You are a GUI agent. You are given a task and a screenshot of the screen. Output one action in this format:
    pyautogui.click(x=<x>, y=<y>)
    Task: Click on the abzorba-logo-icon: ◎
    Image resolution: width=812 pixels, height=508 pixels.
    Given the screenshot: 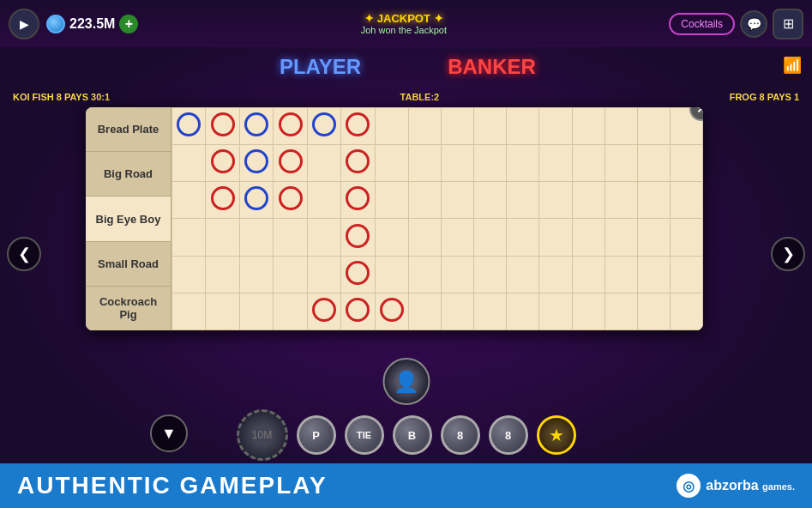 What is the action you would take?
    pyautogui.click(x=689, y=486)
    